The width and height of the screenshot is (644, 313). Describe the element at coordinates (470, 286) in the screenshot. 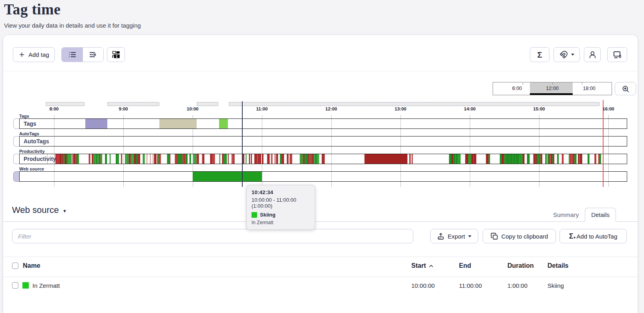

I see `cell-end: 11:00:00` at that location.